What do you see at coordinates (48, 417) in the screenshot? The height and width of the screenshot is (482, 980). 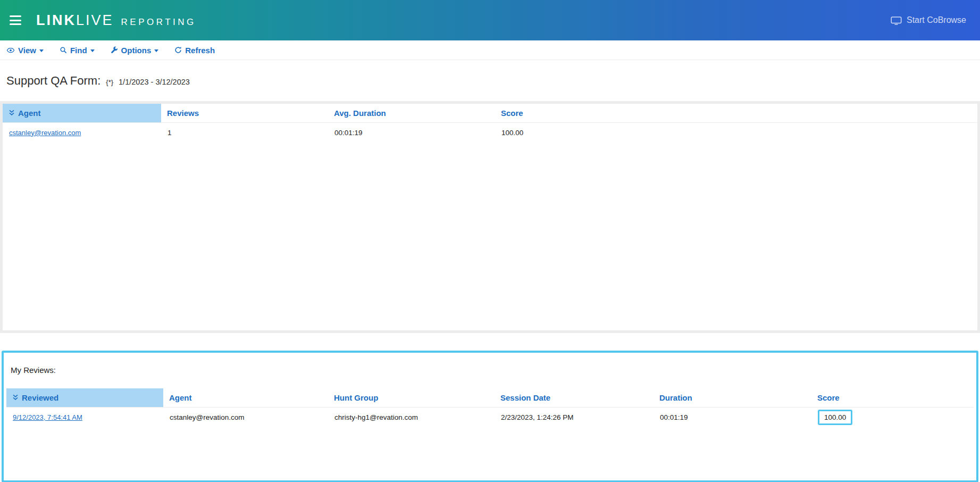 I see `reviewed-timestamp-link: 9/12/2023, 7:54:41 AM` at bounding box center [48, 417].